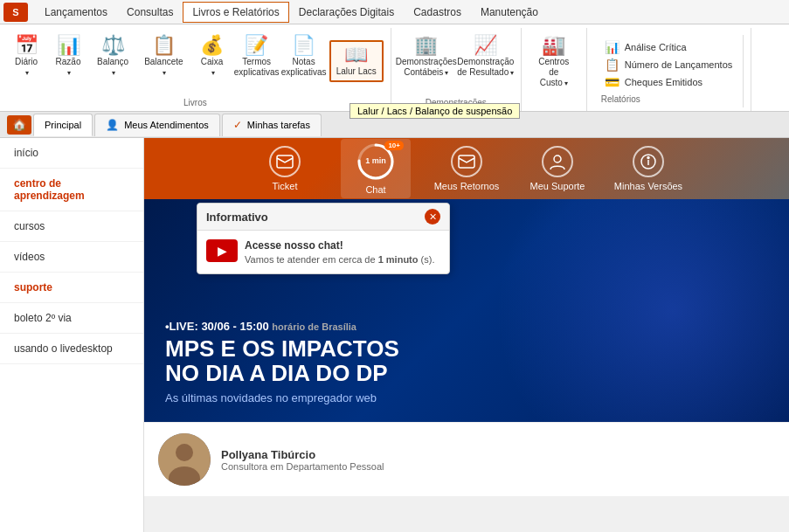  What do you see at coordinates (486, 67) in the screenshot?
I see `dem-resultado-label: Demonstração de Resultado▾` at bounding box center [486, 67].